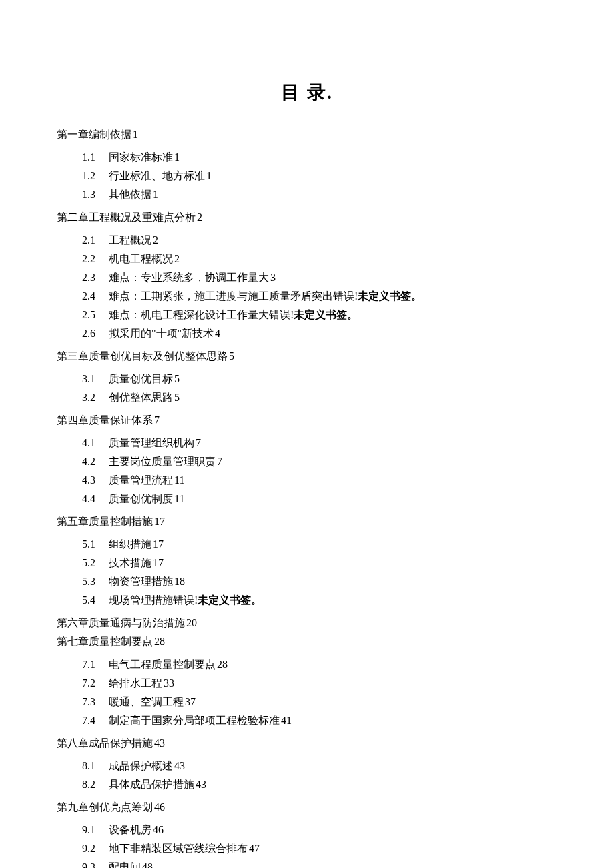  Describe the element at coordinates (320, 296) in the screenshot. I see `toc-section-entry: 2.4难点：工期紧张，施工进度与施工质量矛盾突出错误!未定义书签。` at that location.